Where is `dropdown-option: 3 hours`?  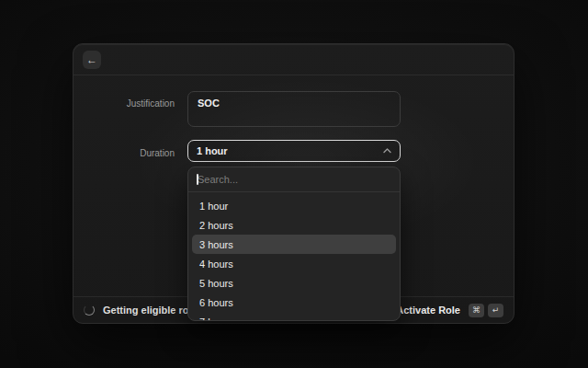
dropdown-option: 3 hours is located at coordinates (294, 245).